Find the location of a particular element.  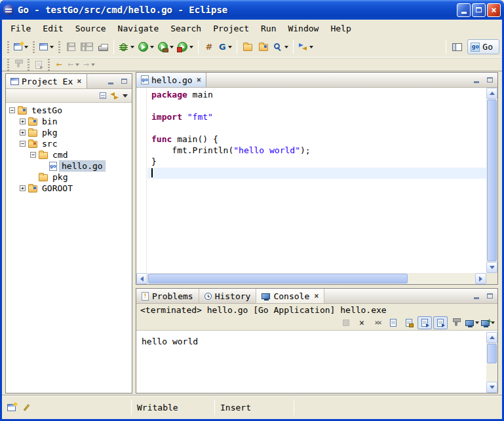

menu-source: Source is located at coordinates (90, 29).